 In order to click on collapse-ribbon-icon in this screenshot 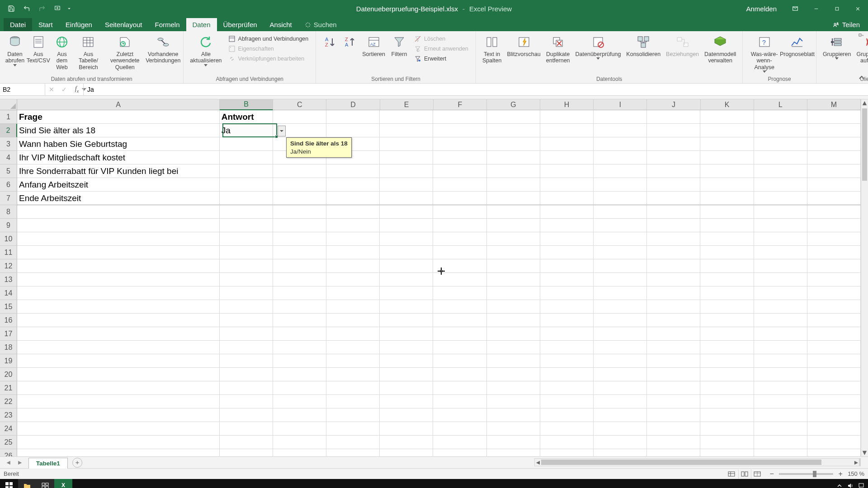, I will do `click(862, 78)`.